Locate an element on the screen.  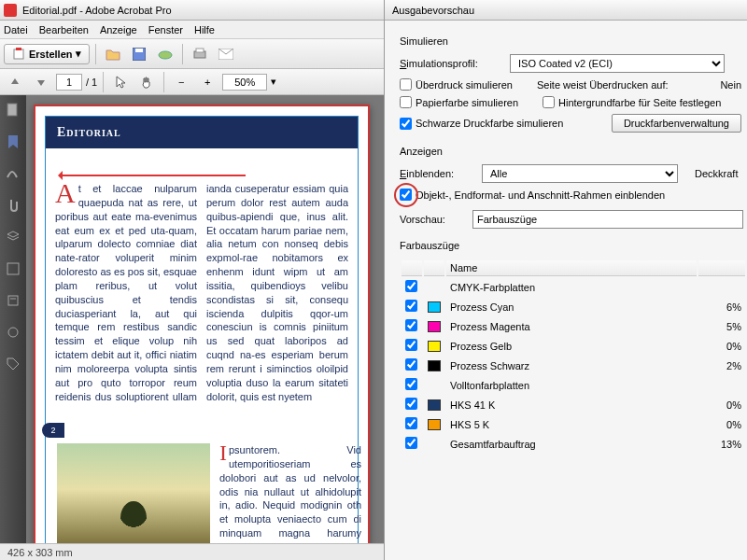
separation-row: HKS 41 K 0% is located at coordinates (573, 405).